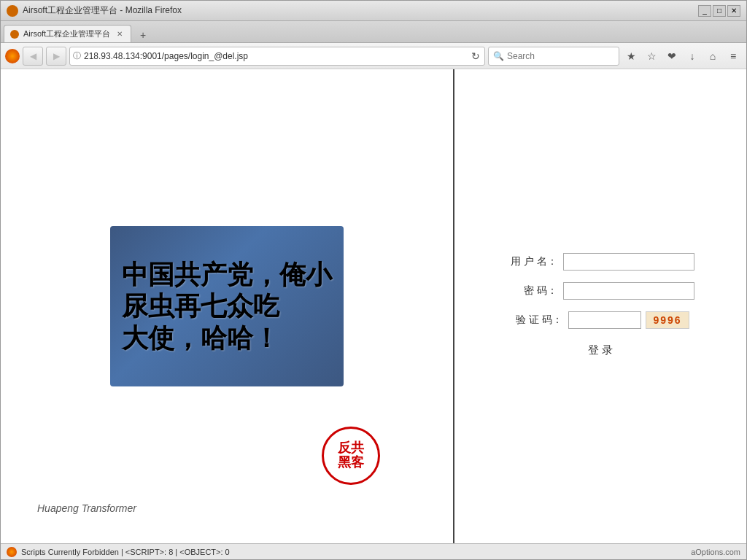 Image resolution: width=747 pixels, height=560 pixels. What do you see at coordinates (629, 291) in the screenshot?
I see `password-input` at bounding box center [629, 291].